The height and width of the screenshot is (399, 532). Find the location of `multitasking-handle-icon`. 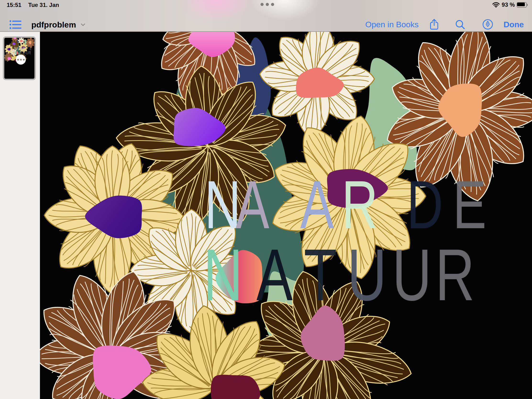

multitasking-handle-icon is located at coordinates (267, 4).